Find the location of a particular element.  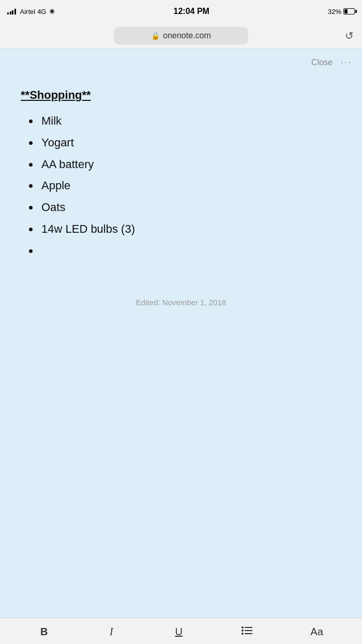

font-size-button: Aa is located at coordinates (316, 632).